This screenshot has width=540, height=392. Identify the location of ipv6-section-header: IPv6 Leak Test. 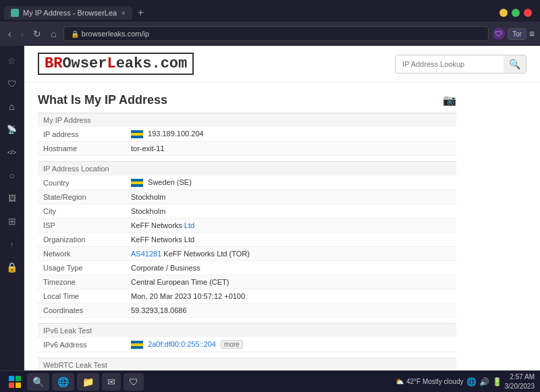
(247, 331).